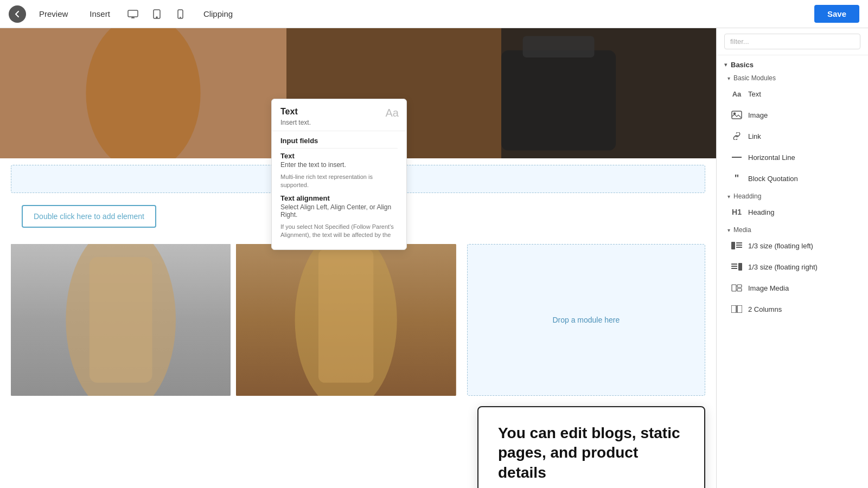 Image resolution: width=868 pixels, height=488 pixels. Describe the element at coordinates (218, 14) in the screenshot. I see `clipping-button: Clipping` at that location.